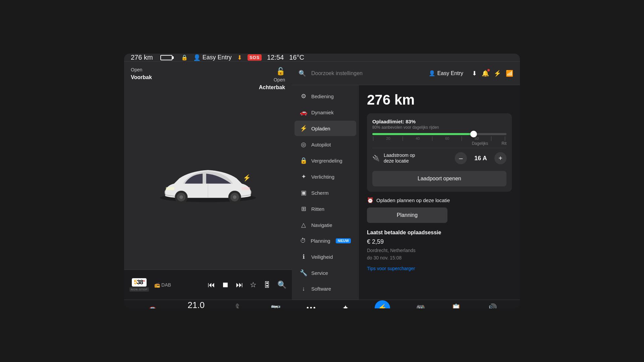  What do you see at coordinates (213, 58) in the screenshot?
I see `status-profile: 👤 Easy Entry` at bounding box center [213, 58].